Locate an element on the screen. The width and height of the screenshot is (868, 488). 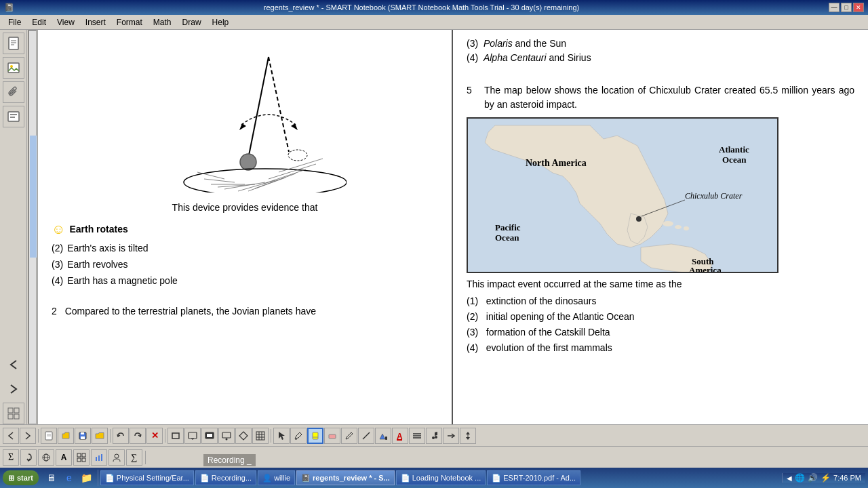
menu-file: File is located at coordinates (15, 22).